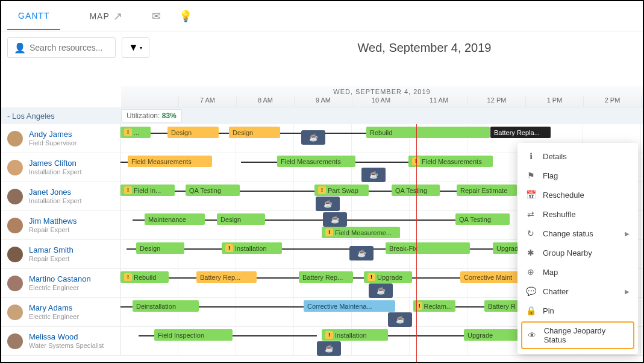  I want to click on hour-cell: 3 PM, so click(642, 102).